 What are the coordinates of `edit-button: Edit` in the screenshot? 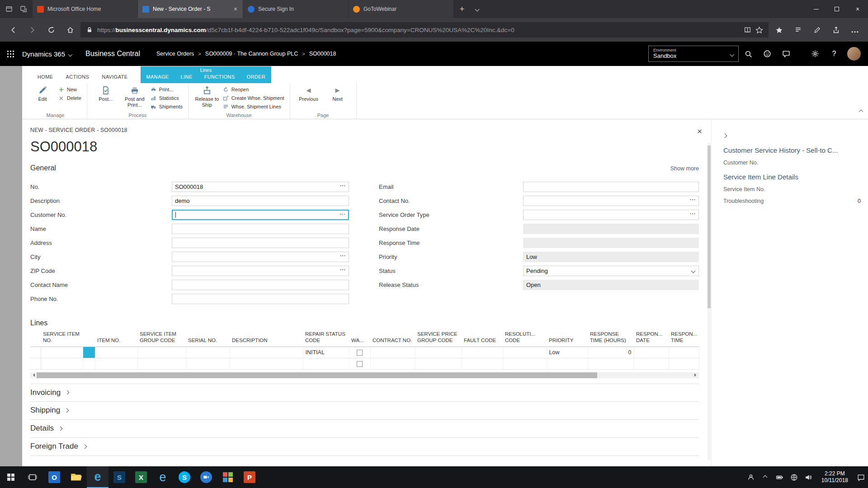 It's located at (42, 98).